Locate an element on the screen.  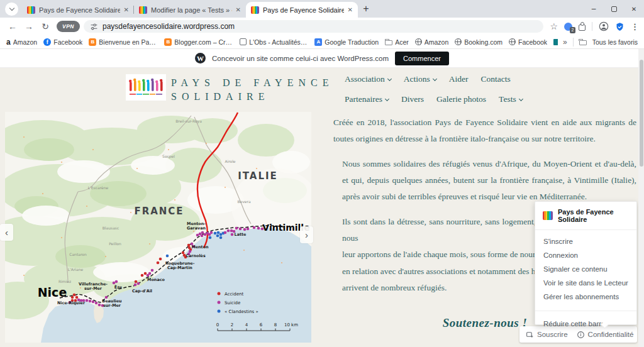
browser-tab: Modifier la page « Tests » « Pay✕ is located at coordinates (190, 10).